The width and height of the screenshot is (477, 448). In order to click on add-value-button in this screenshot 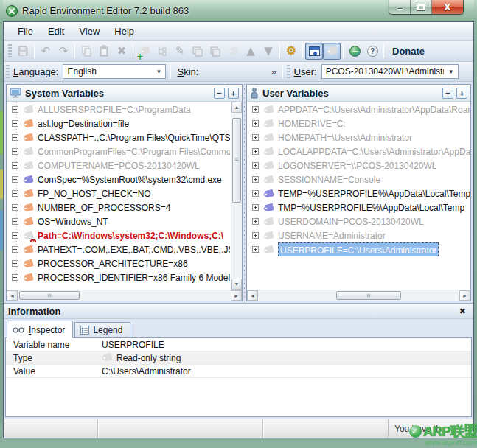, I will do `click(162, 52)`.